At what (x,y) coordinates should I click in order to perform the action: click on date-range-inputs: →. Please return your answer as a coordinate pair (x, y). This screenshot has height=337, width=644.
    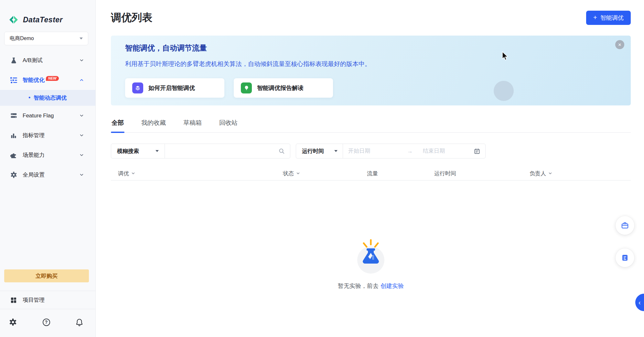
    Looking at the image, I should click on (414, 151).